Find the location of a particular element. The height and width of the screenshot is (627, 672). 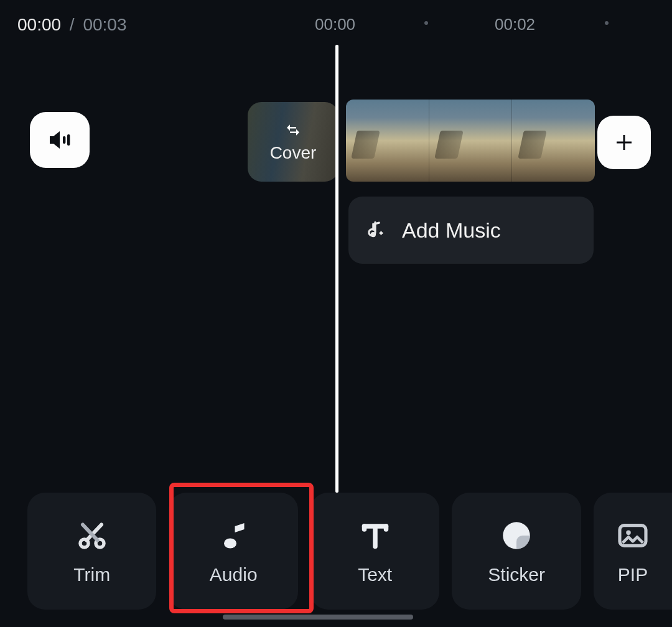

cover-button: Cover is located at coordinates (293, 142).